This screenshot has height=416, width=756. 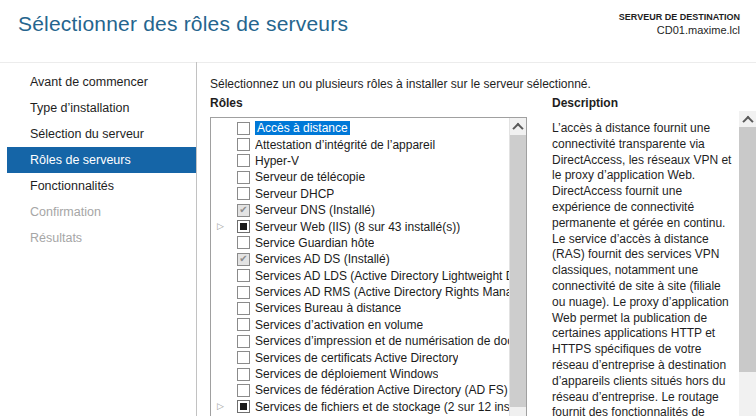 I want to click on role-label: Service Guardian hôte, so click(x=314, y=243).